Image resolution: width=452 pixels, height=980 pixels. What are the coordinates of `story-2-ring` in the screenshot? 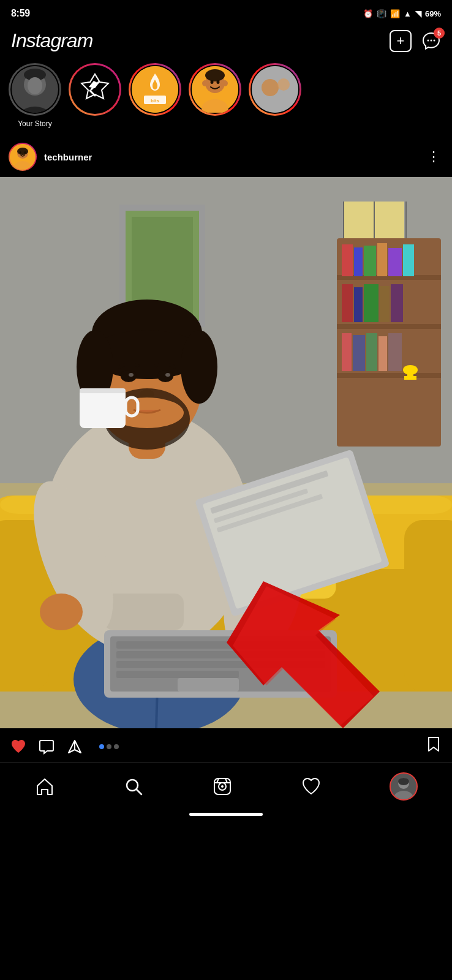 It's located at (95, 89).